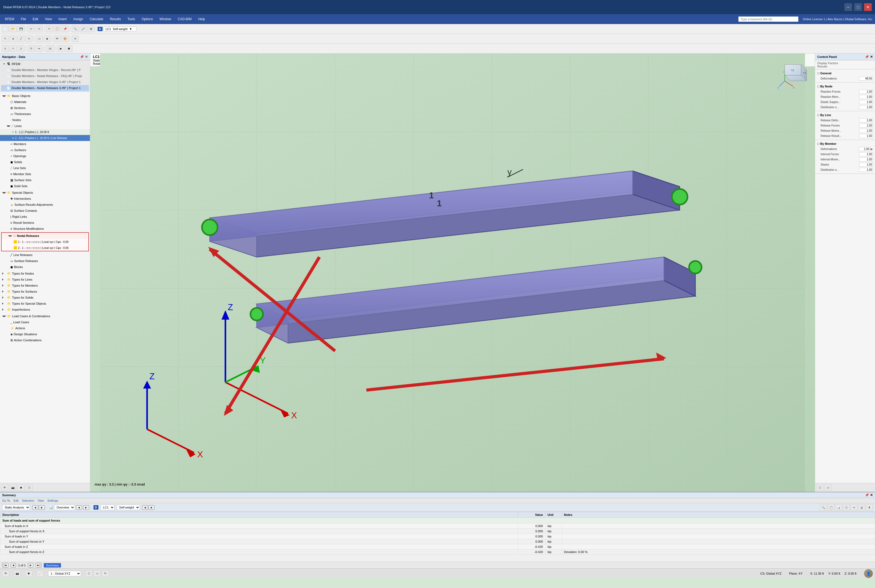 The width and height of the screenshot is (875, 588). Describe the element at coordinates (5, 565) in the screenshot. I see `page-first-btn: |◄` at that location.